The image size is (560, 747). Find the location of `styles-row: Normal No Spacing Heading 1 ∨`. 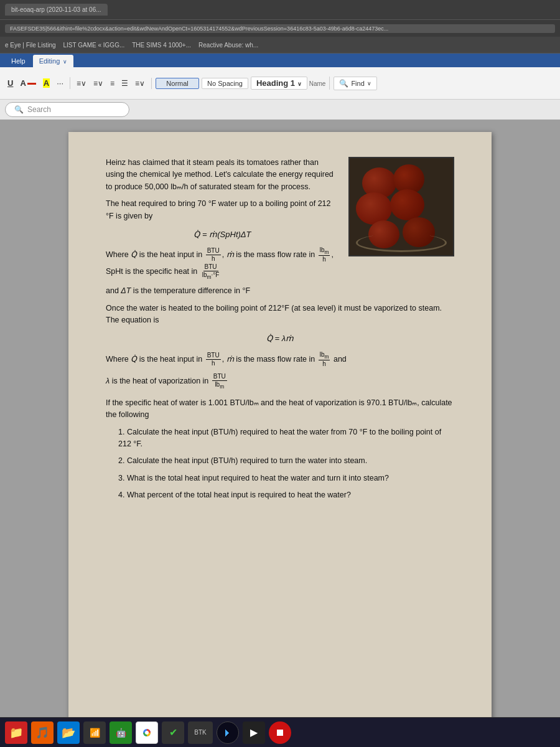

styles-row: Normal No Spacing Heading 1 ∨ is located at coordinates (231, 83).